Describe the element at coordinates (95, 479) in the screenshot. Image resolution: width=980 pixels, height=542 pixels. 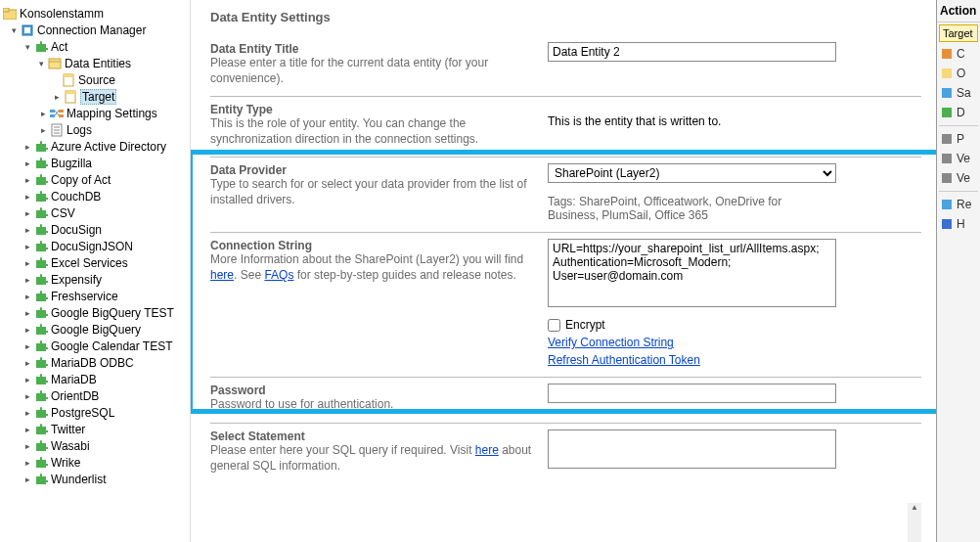
I see `tree-item: ▸Wunderlist` at that location.